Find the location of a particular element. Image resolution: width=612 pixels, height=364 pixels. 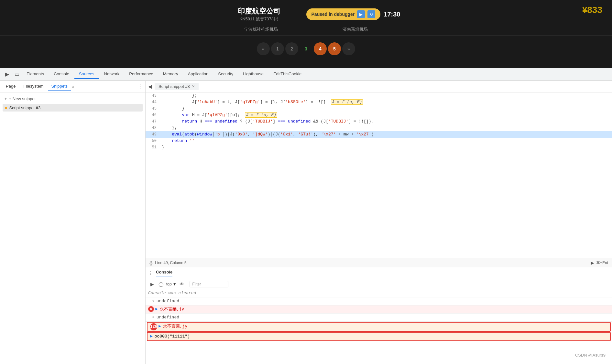

snippet-file-icon: ■ is located at coordinates (6, 108).